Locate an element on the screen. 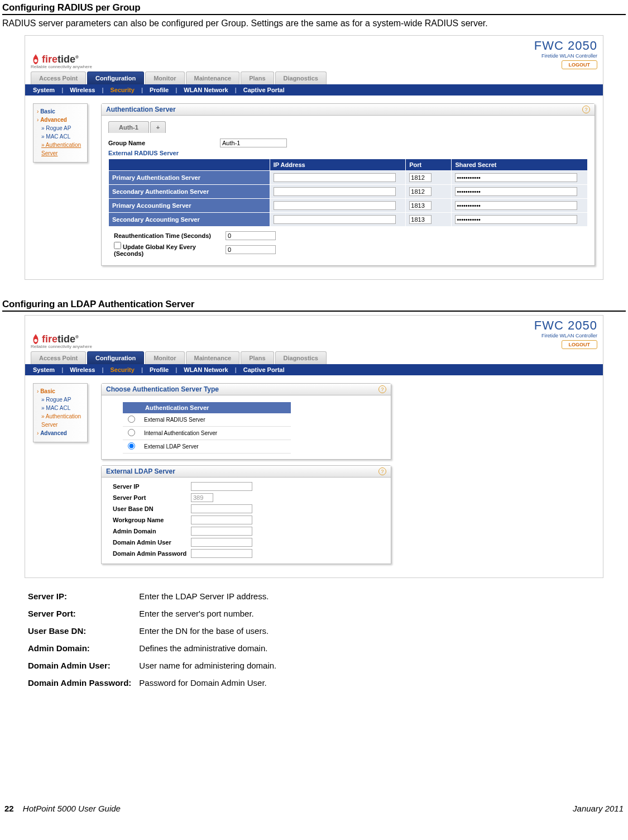 The image size is (628, 840). auth-tab-1: Auth-1 is located at coordinates (128, 127).